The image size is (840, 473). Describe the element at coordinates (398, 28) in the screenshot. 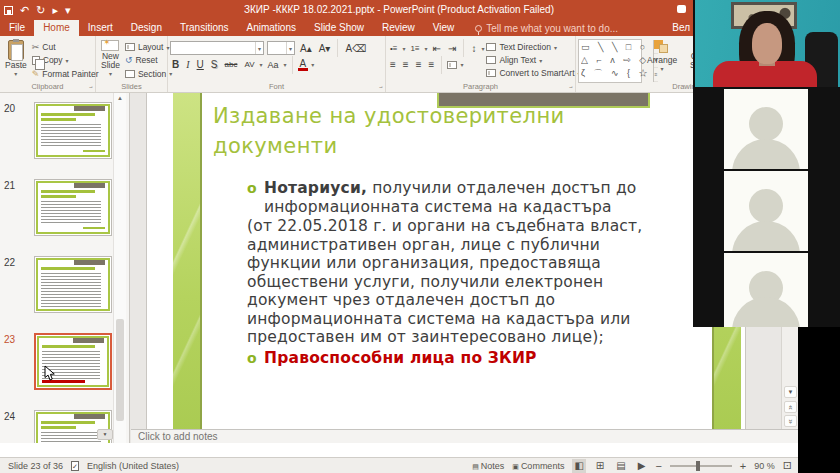

I see `tab-review: Review` at that location.